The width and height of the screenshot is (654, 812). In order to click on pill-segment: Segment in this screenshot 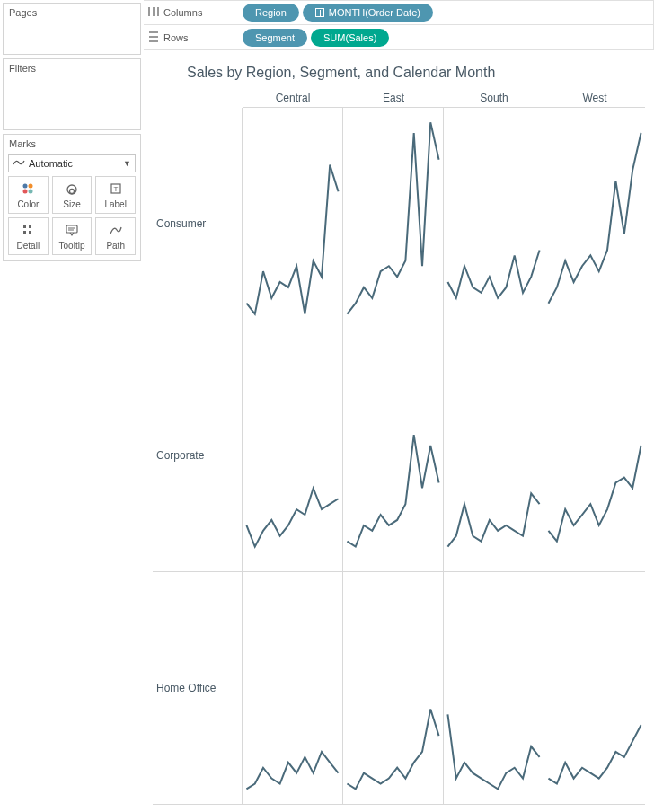, I will do `click(275, 38)`.